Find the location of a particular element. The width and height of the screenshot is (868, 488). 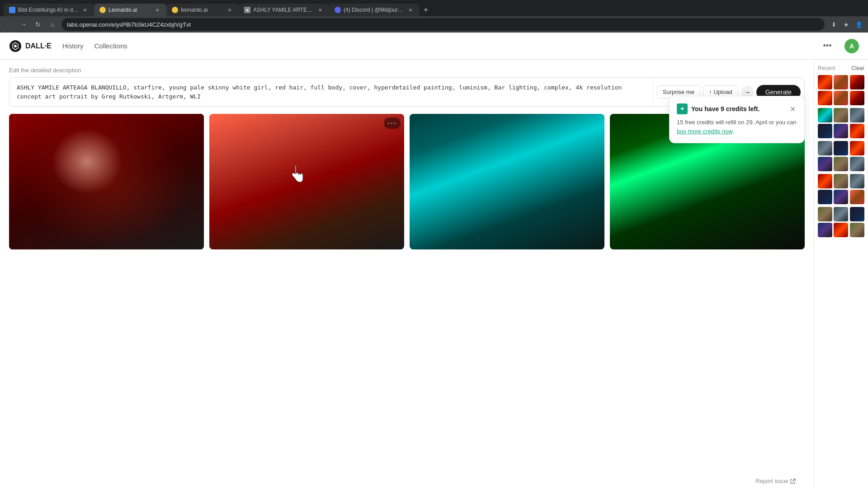

browser-chrome: Bild-Erstellungs-KI in der Übers... ✕ Le… is located at coordinates (434, 16).